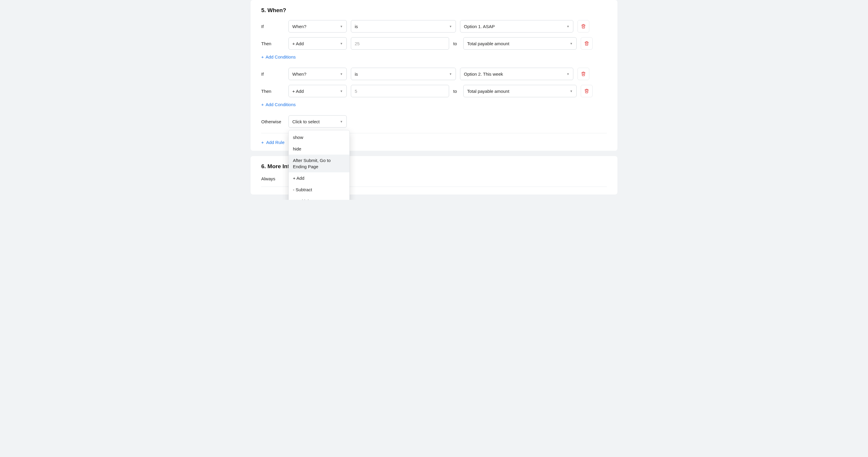 The width and height of the screenshot is (868, 457). I want to click on target-select-1: Total payable amount ▼, so click(520, 43).